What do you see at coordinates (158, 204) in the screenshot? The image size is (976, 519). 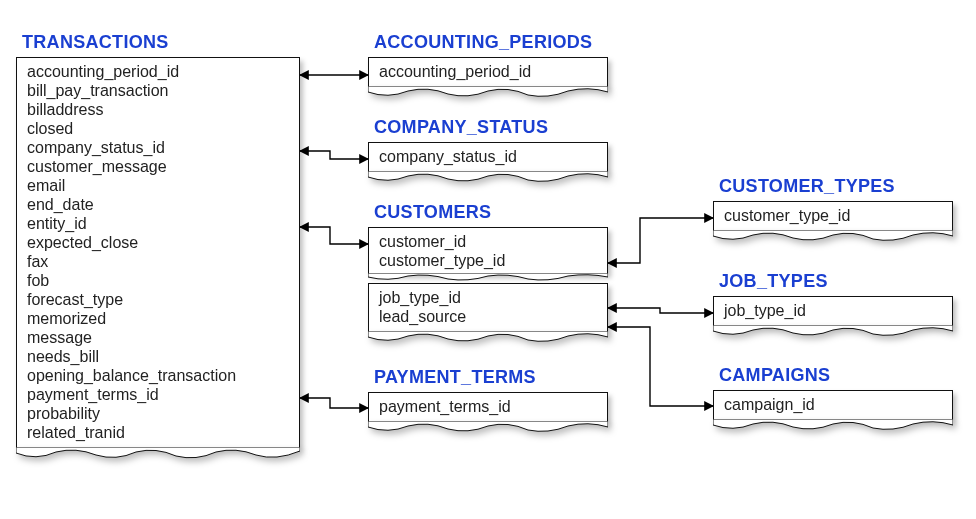 I see `column-item: end_date` at bounding box center [158, 204].